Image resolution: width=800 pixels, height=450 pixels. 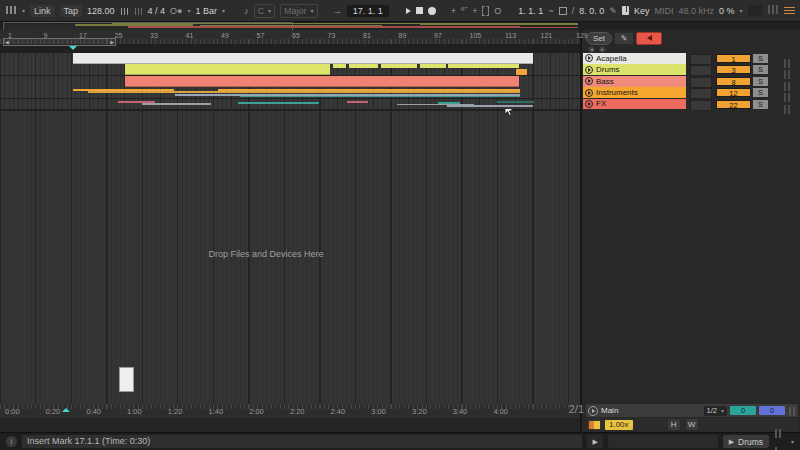 I want to click on midi-keyboard-icon, so click(x=626, y=10).